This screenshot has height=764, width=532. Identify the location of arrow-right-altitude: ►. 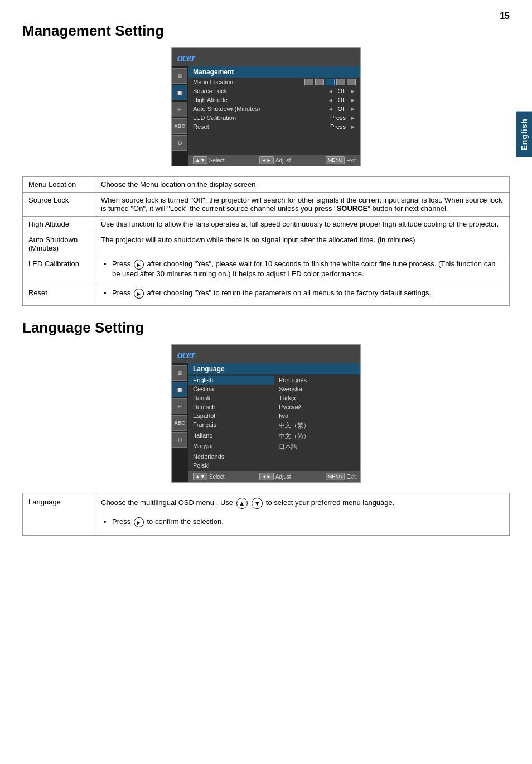
(353, 100).